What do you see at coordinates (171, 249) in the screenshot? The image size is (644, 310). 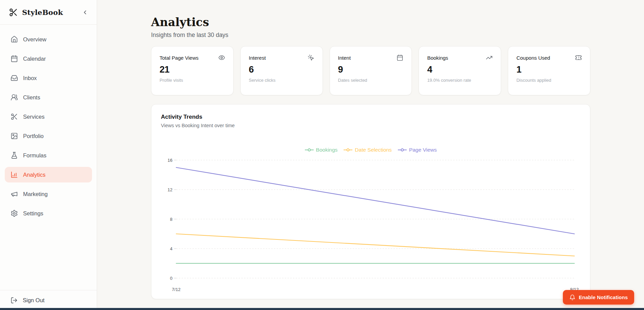 I see `y-tick-label: 4` at bounding box center [171, 249].